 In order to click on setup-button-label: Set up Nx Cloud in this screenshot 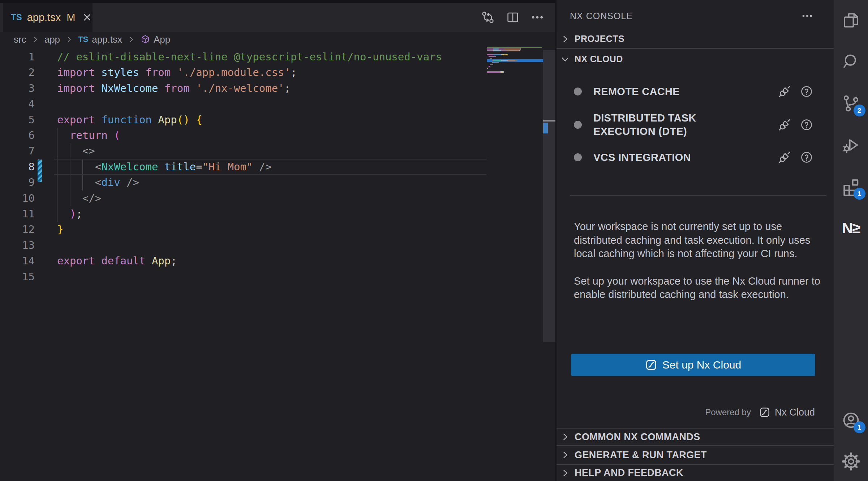, I will do `click(702, 365)`.